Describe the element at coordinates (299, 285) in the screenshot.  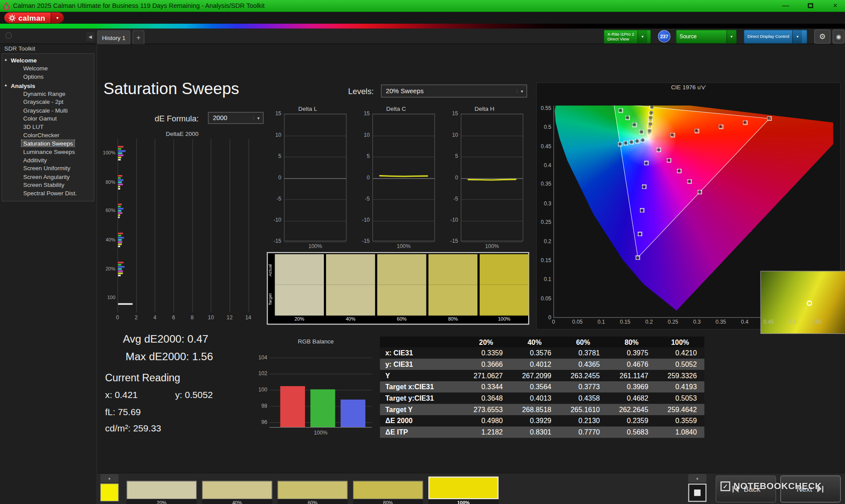
I see `swatch-20: 20%` at that location.